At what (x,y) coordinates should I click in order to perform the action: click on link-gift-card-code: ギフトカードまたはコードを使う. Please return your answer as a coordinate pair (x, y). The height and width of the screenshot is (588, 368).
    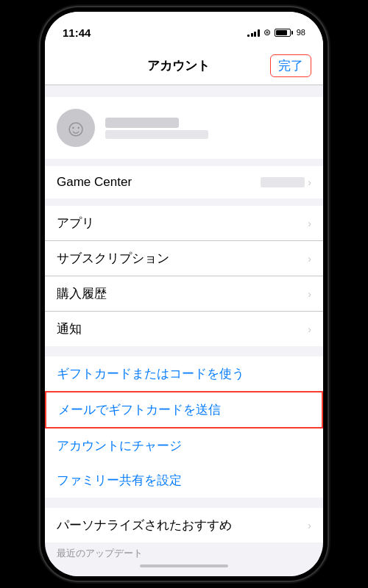
    Looking at the image, I should click on (184, 373).